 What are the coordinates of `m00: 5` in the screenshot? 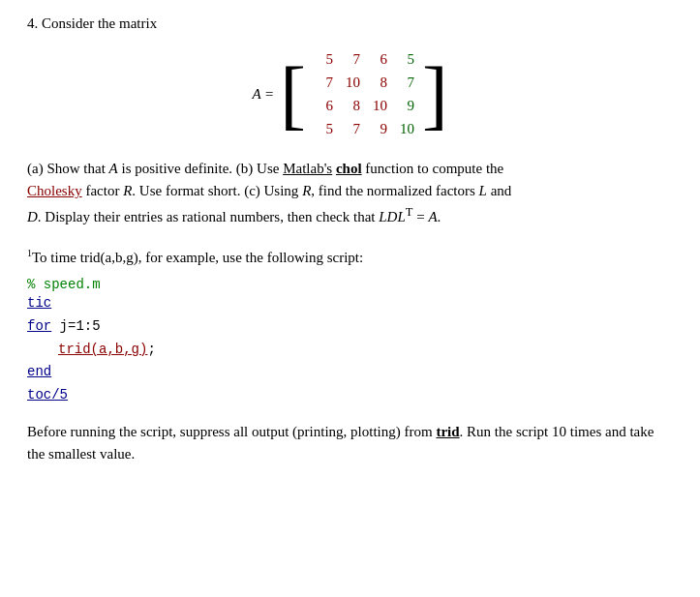 It's located at (331, 60).